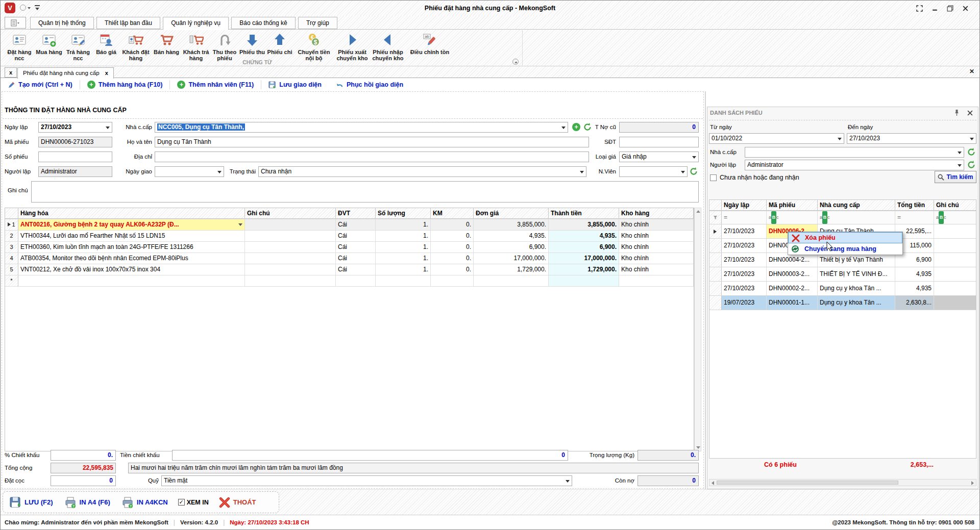  I want to click on scroll-left-icon, so click(713, 483).